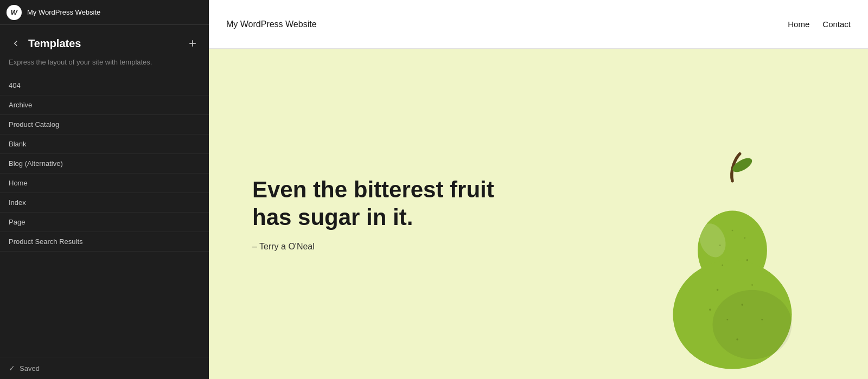 The width and height of the screenshot is (868, 379). I want to click on list-item: Blog (Alternative), so click(104, 164).